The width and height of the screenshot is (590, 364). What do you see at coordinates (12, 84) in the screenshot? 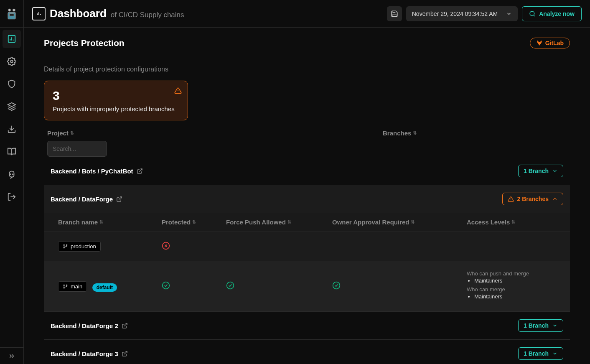
I see `sidebar-item-security` at bounding box center [12, 84].